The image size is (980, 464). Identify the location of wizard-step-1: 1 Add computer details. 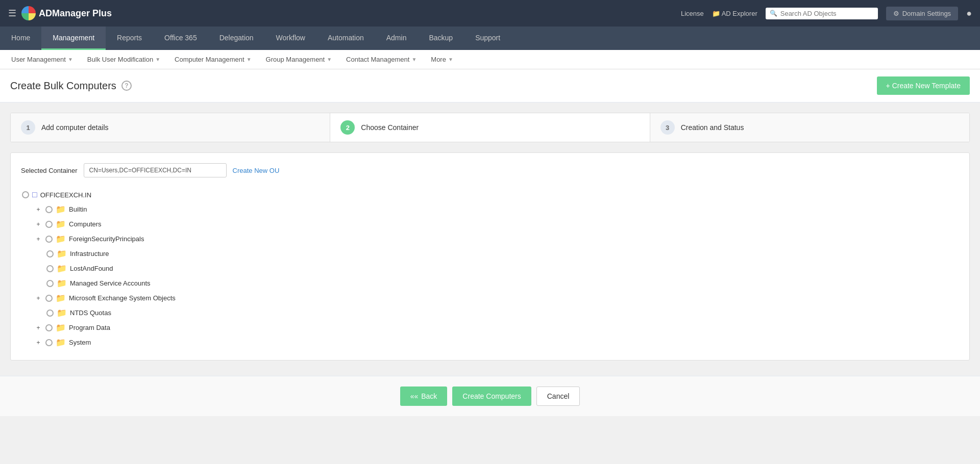
(170, 127).